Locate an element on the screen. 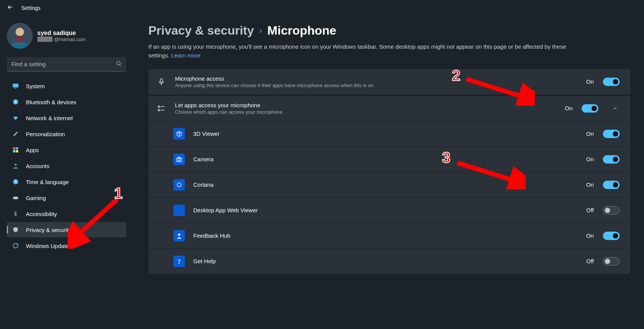  user-email: @hotmail.com is located at coordinates (62, 40).